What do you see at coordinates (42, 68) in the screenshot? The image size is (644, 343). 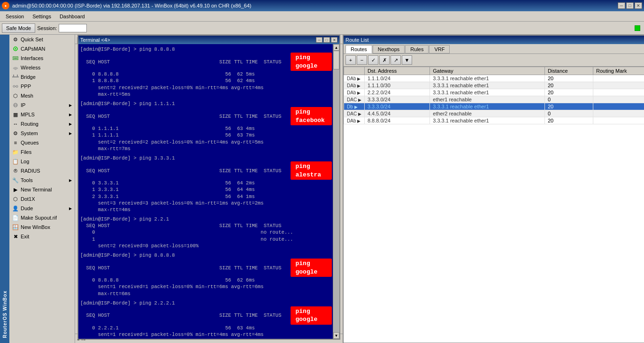 I see `sidebar-item-wireless: Wireless` at bounding box center [42, 68].